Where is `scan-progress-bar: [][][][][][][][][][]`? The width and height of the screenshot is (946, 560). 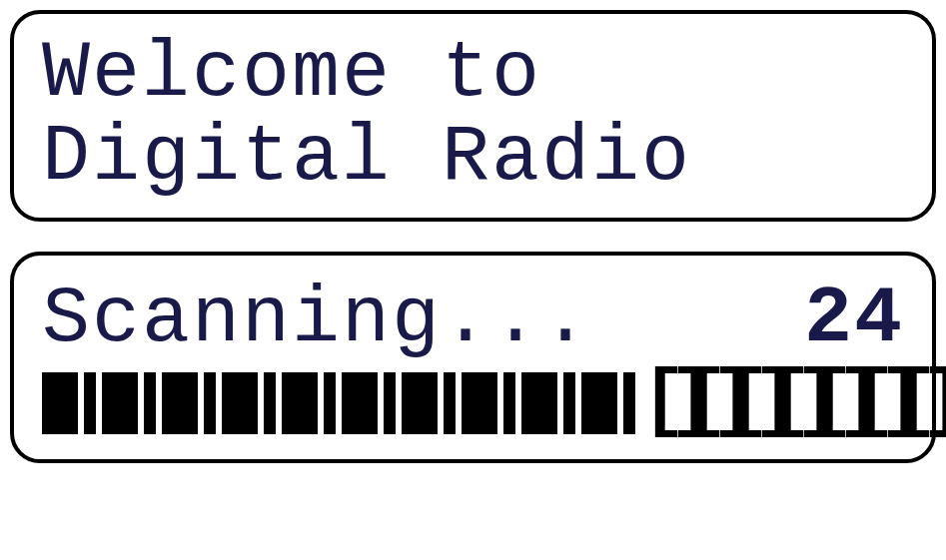
scan-progress-bar: [][][][][][][][][][] is located at coordinates (473, 403).